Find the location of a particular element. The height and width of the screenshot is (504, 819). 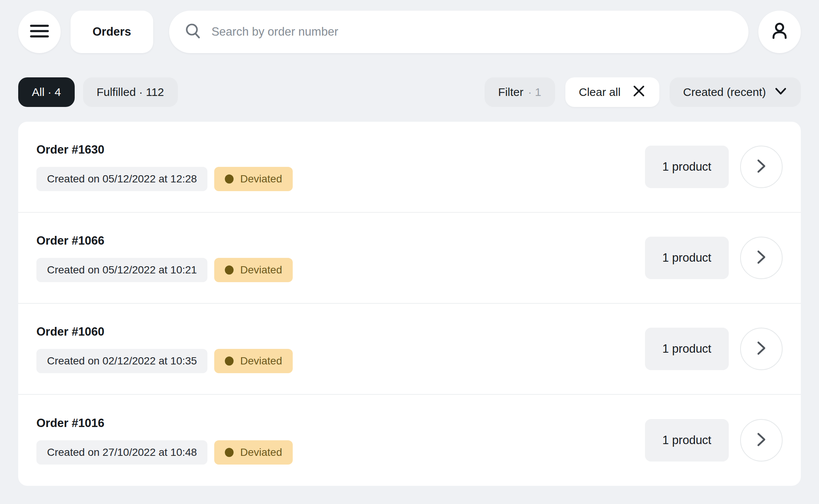

chevron-down-icon is located at coordinates (777, 92).